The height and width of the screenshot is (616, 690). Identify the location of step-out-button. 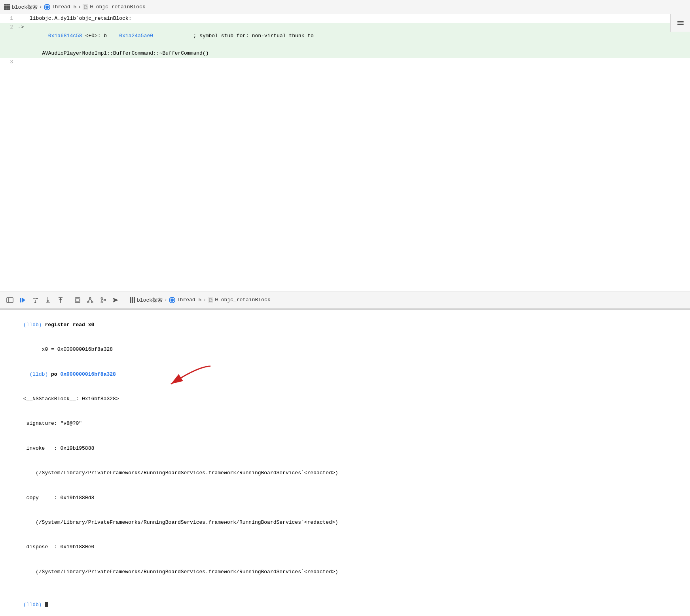
(61, 300).